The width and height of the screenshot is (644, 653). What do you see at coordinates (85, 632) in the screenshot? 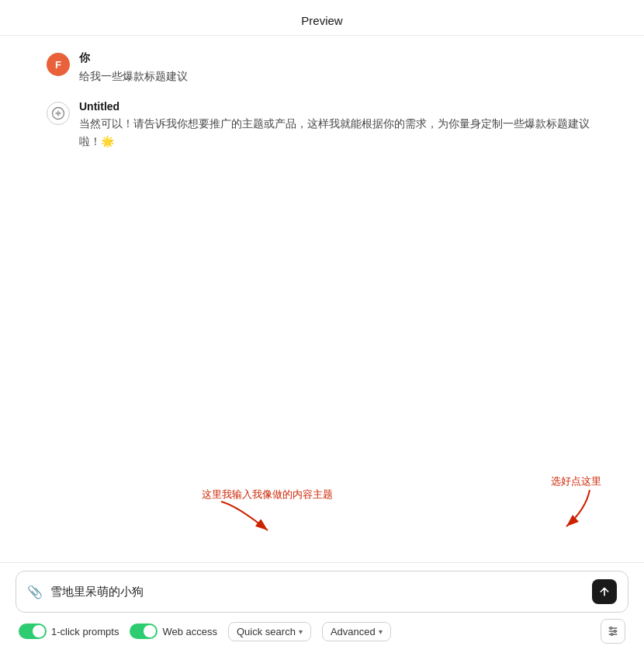
I see `1click-label: 1-click prompts` at bounding box center [85, 632].